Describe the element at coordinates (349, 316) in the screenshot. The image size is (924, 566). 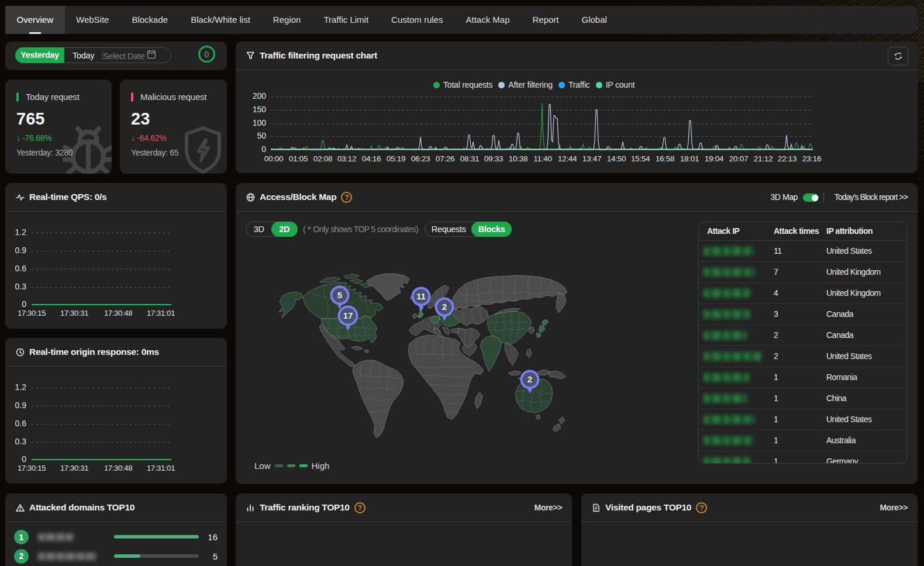
I see `svg-text: 17` at that location.